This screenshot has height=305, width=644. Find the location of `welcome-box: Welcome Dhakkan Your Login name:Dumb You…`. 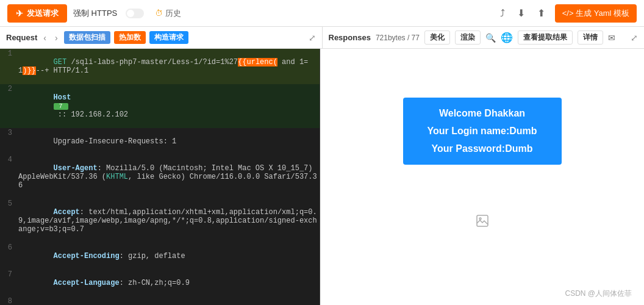

welcome-box: Welcome Dhakkan Your Login name:Dumb You… is located at coordinates (482, 131).